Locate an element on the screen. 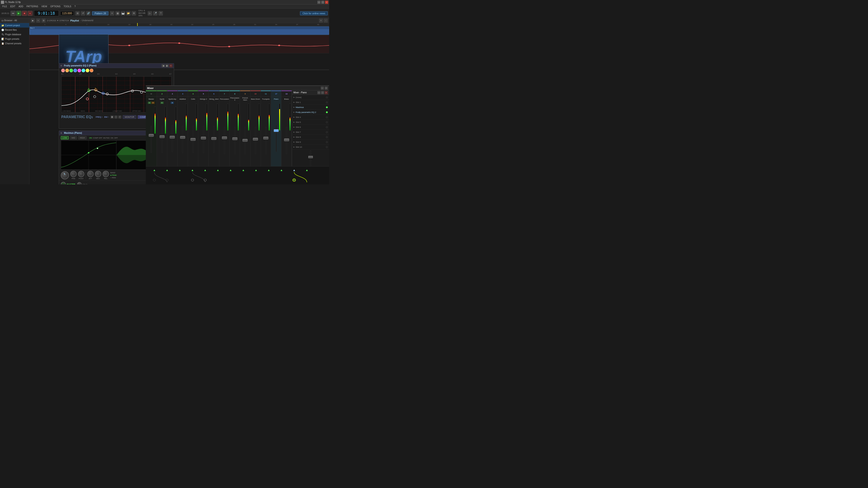  settings-icon: ⚙ is located at coordinates (134, 13).